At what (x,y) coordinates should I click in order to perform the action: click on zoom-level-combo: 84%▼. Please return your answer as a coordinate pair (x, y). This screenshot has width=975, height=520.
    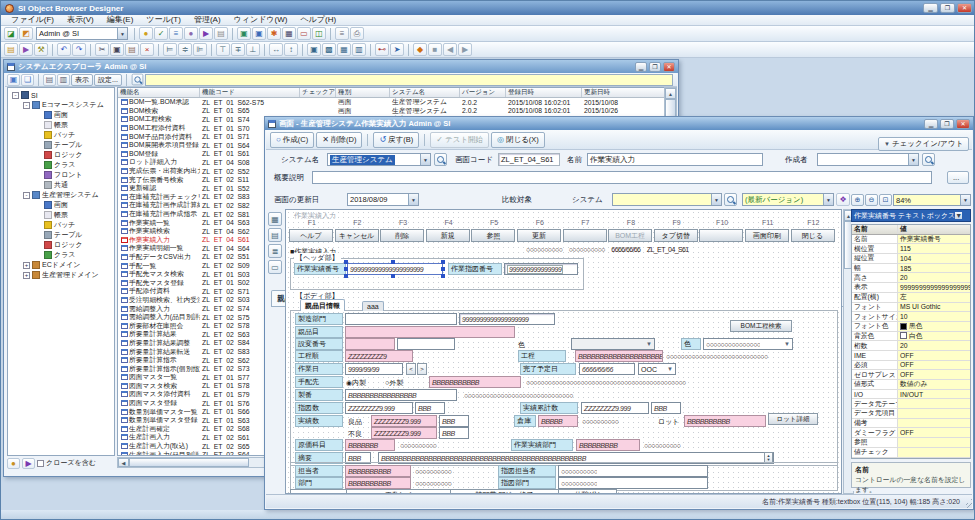
    Looking at the image, I should click on (932, 200).